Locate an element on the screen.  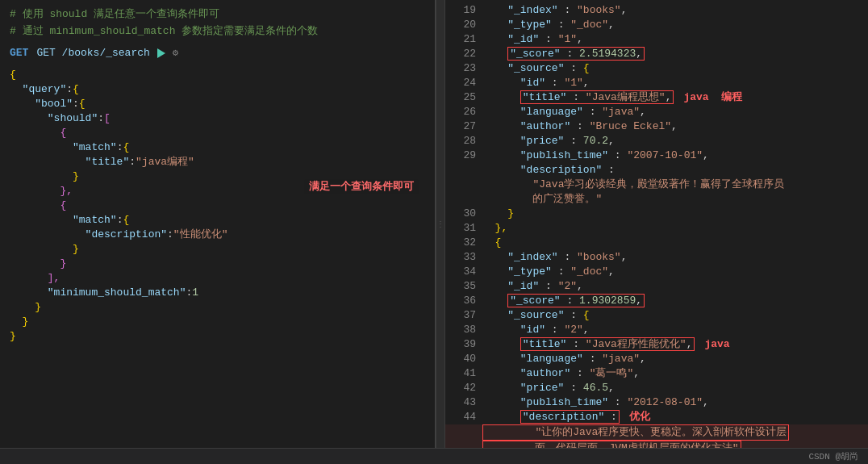
code-line: "query": { is located at coordinates (223, 90).